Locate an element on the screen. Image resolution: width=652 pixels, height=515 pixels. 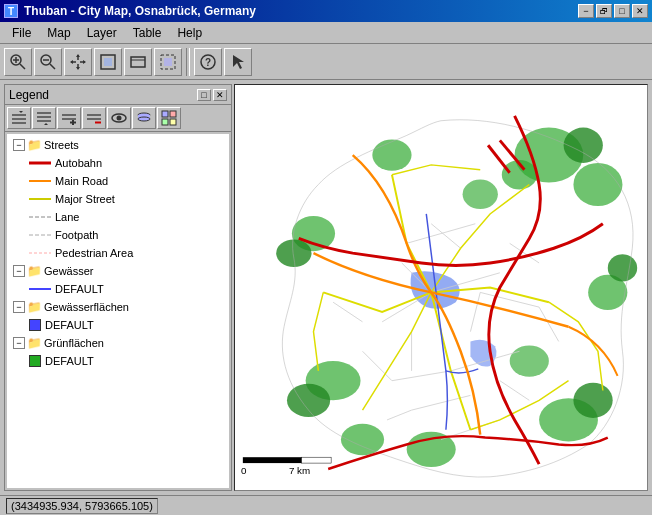
pedestrian-label: Pedestrian Area is located at coordinates (94, 253).